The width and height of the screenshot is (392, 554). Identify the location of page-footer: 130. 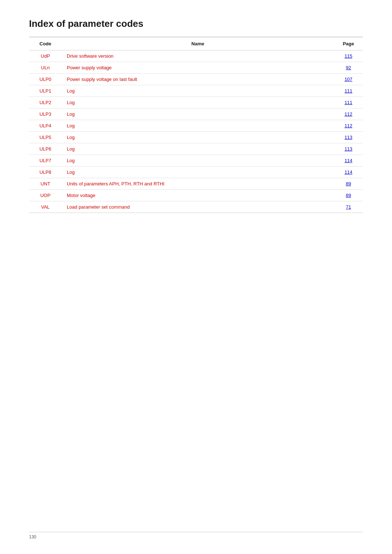
(33, 537).